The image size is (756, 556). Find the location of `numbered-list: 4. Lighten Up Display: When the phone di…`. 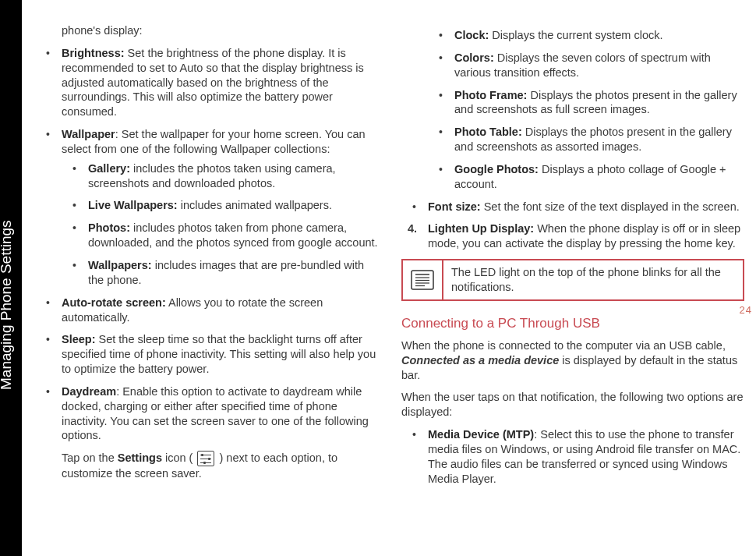

numbered-list: 4. Lighten Up Display: When the phone di… is located at coordinates (573, 236).